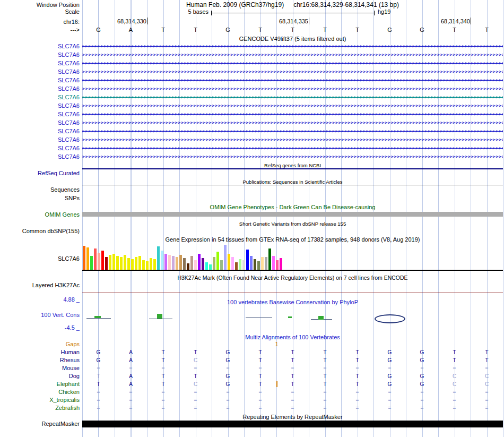 This screenshot has width=504, height=437. Describe the element at coordinates (40, 232) in the screenshot. I see `left-label-dbsnp: Common dbSNP(155)` at that location.